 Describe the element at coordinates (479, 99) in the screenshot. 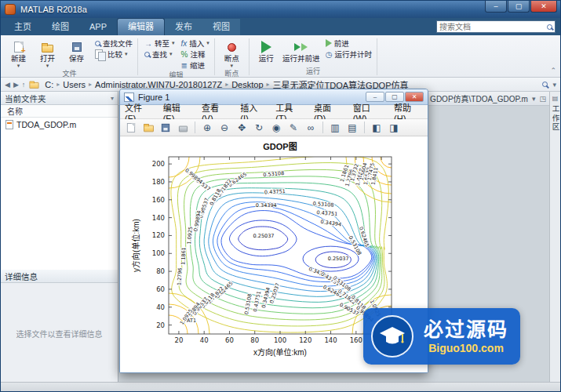

I see `editor-tab: GDOP仿真\TDOA_GDOP.m` at that location.